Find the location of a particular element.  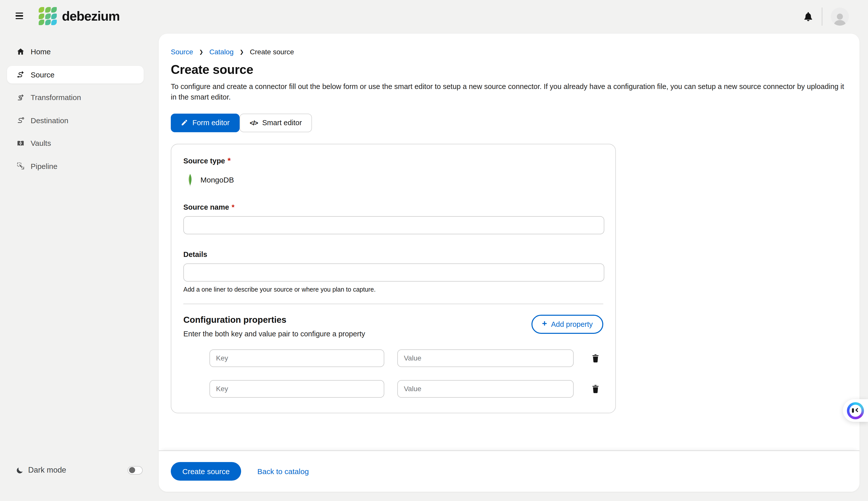

source-type-label: Source type is located at coordinates (204, 161).